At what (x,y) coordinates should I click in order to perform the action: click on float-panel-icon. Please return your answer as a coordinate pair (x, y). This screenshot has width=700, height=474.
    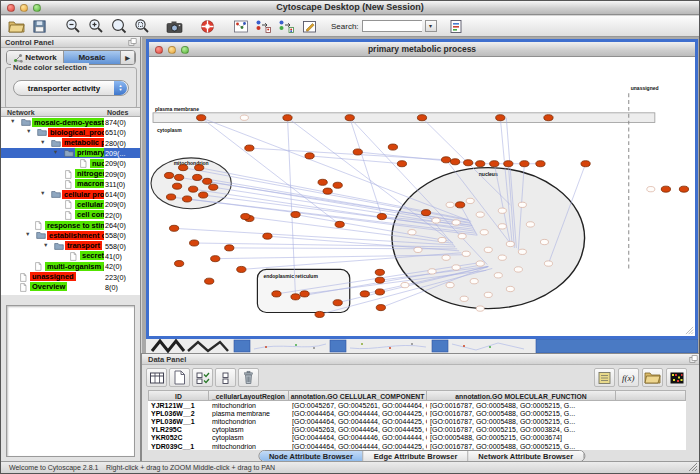
    Looking at the image, I should click on (132, 42).